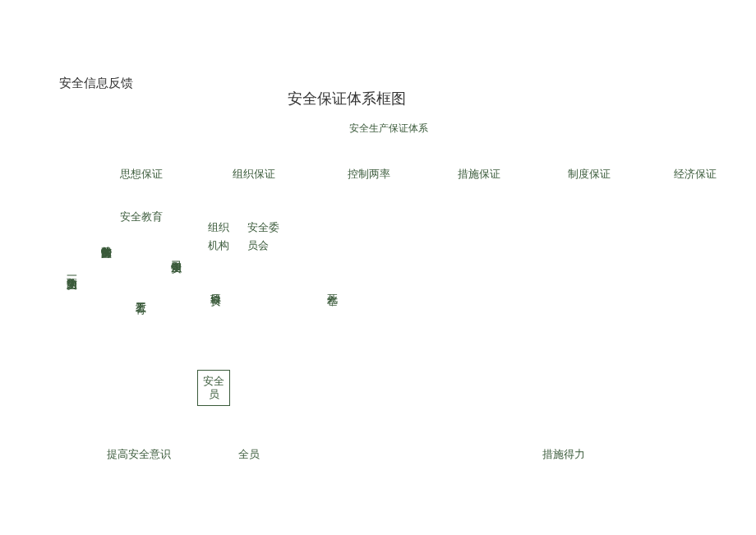 The height and width of the screenshot is (535, 756). Describe the element at coordinates (254, 174) in the screenshot. I see `node-organization: 组织保证` at that location.